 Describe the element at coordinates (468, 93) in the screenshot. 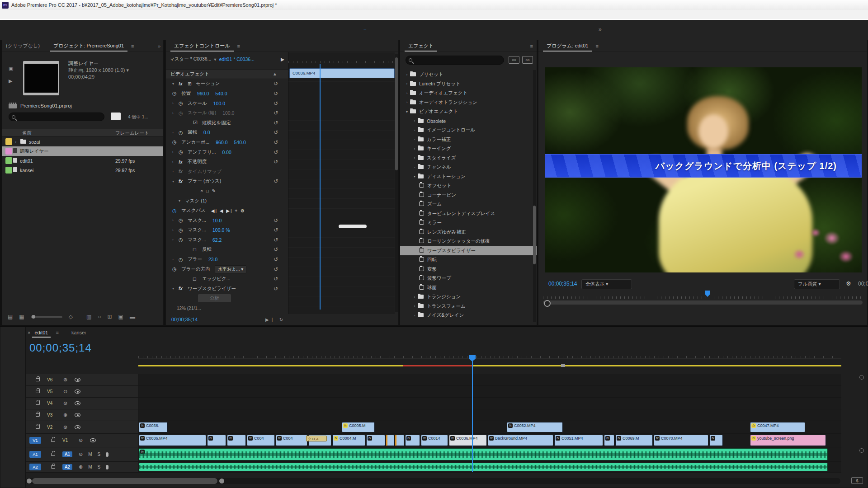

I see `effects-tree-item: › オーディオエフェクト` at that location.